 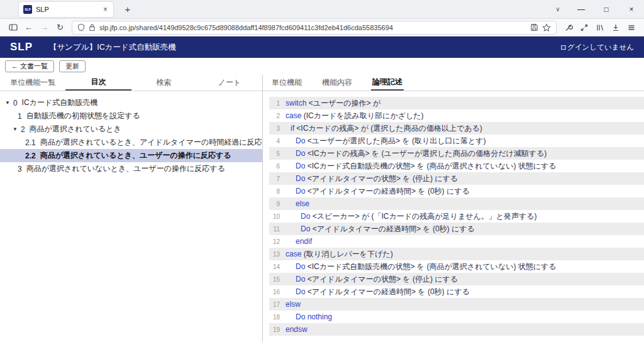 I want to click on tab-close-icon: ×, so click(x=106, y=9).